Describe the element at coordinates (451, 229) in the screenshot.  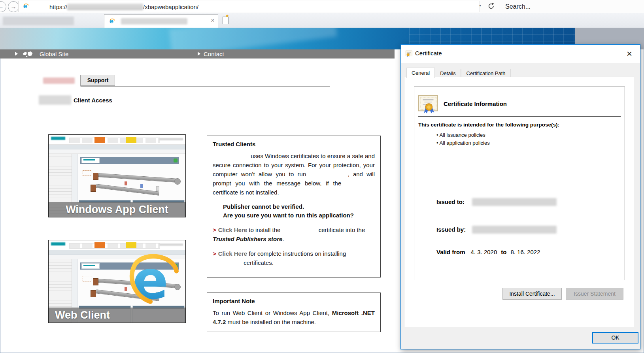
I see `issued-by-label: Issued by:` at that location.